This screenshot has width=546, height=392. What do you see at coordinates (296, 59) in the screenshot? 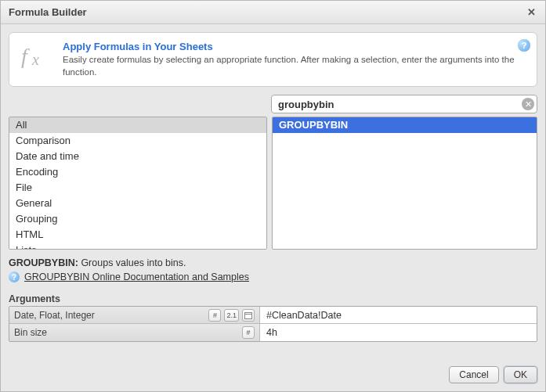
I see `info-text: Apply Formulas in Your Sheets Easily cre…` at bounding box center [296, 59].